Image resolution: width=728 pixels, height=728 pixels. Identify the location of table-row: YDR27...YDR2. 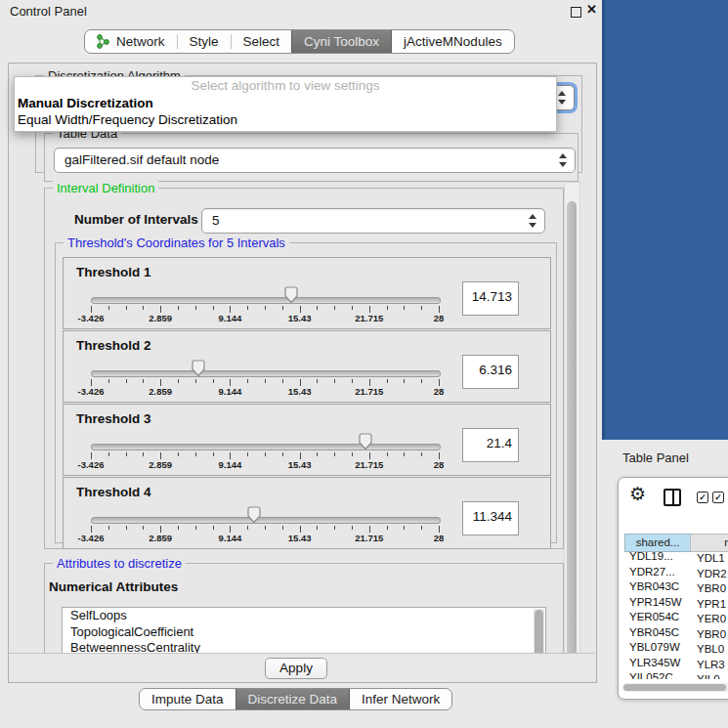
(676, 574).